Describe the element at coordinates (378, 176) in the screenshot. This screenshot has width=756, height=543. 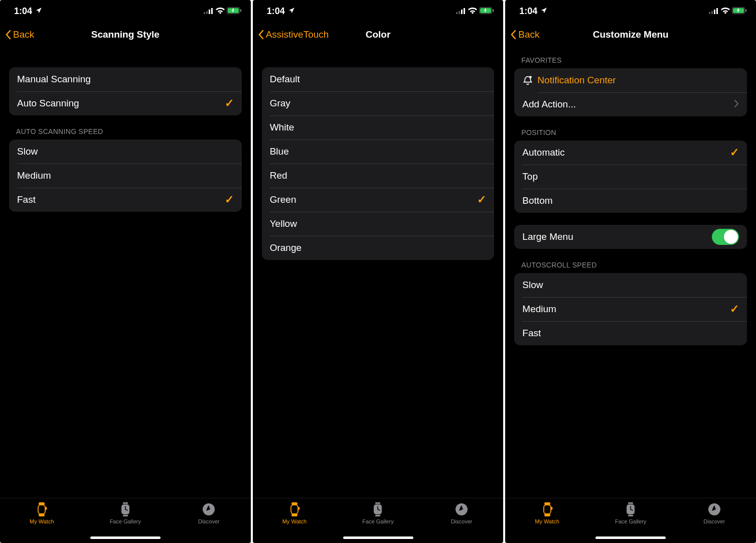
I see `row-color-red: Red` at that location.